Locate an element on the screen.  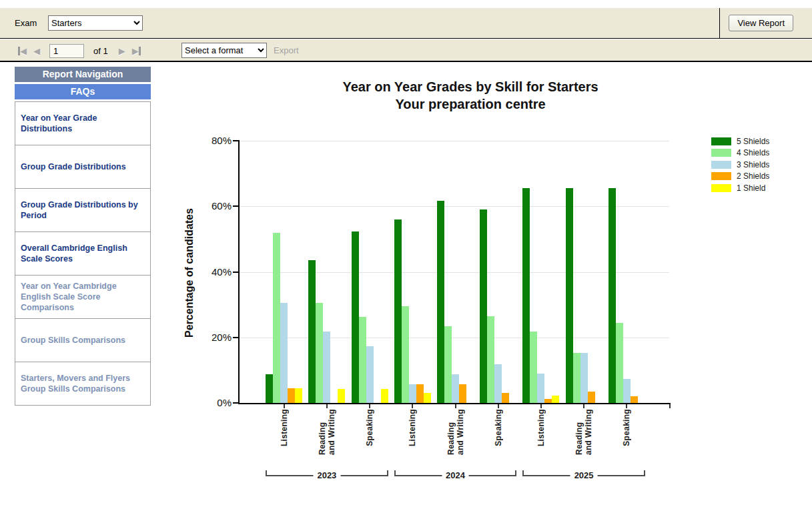
report-navigation-sidebar: Report Navigation FAQs Year on Year Grad… is located at coordinates (83, 236).